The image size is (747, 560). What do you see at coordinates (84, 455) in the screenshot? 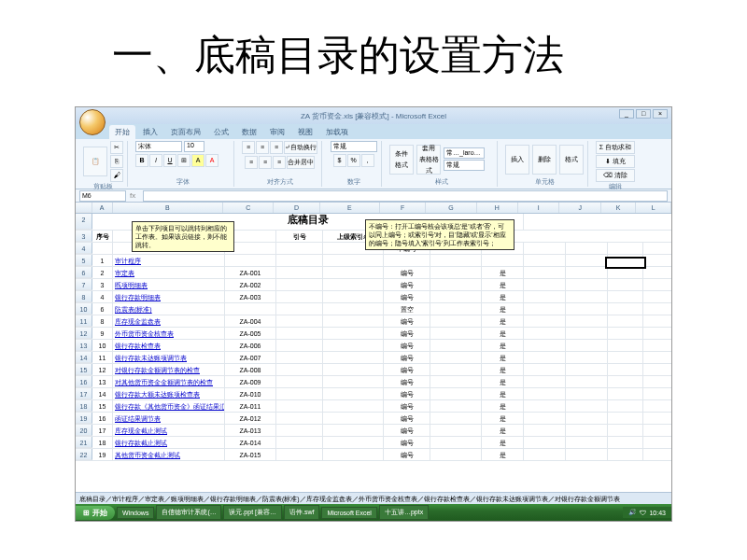
I see `row-header: 22` at bounding box center [84, 455].